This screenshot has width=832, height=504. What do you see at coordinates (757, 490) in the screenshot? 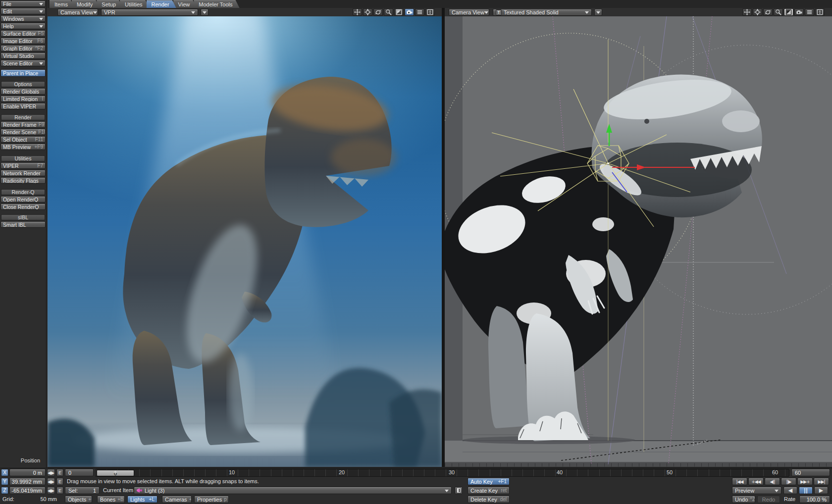
I see `preview-dropdown: Preview` at bounding box center [757, 490].